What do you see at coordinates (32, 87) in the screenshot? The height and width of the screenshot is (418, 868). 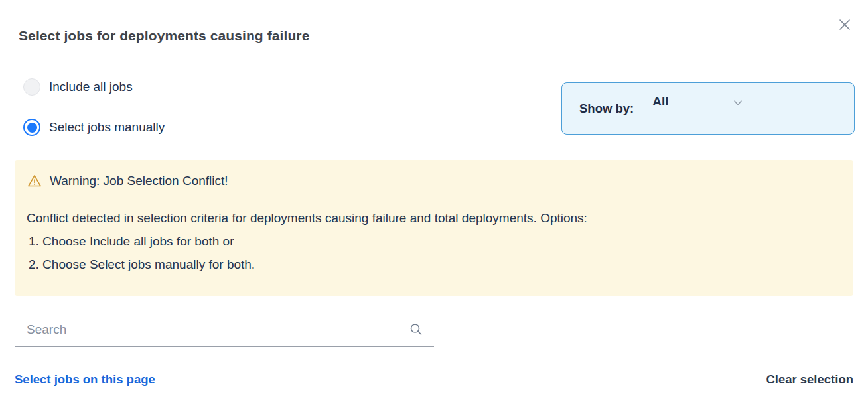 I see `radio-unselected-icon` at bounding box center [32, 87].